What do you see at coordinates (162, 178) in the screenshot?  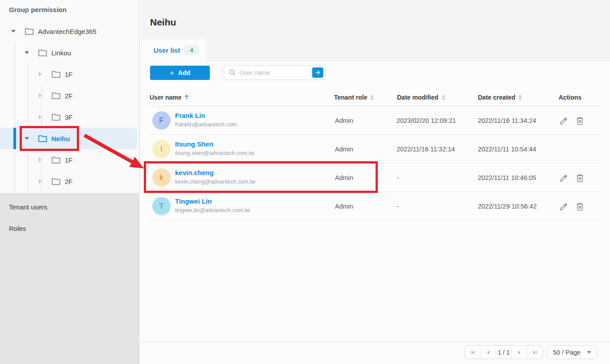 I see `avatar: k` at bounding box center [162, 178].